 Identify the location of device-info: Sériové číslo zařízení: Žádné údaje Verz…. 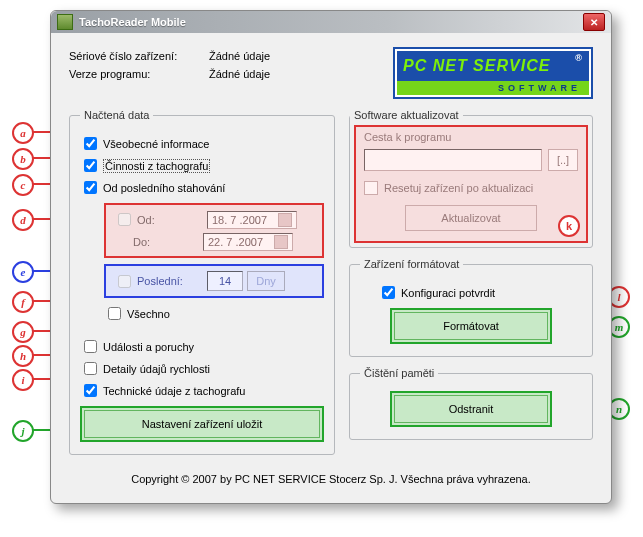
(231, 73).